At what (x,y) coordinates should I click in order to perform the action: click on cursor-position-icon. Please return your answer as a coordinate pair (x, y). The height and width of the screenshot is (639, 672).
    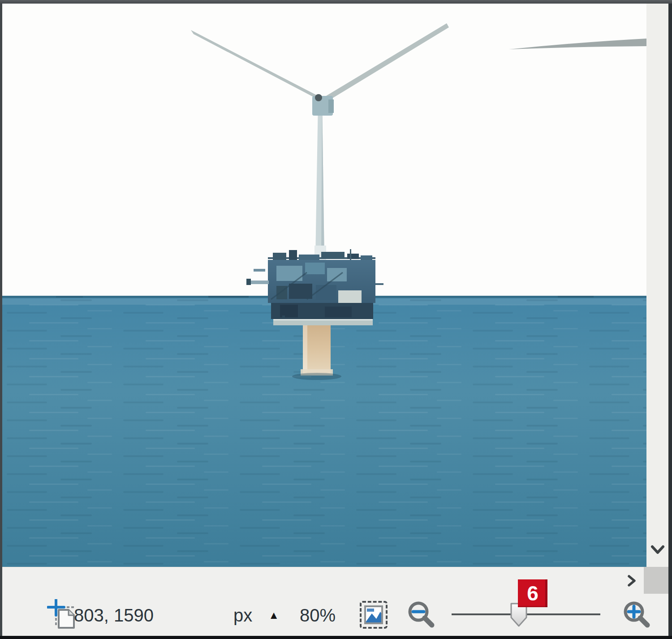
    Looking at the image, I should click on (62, 614).